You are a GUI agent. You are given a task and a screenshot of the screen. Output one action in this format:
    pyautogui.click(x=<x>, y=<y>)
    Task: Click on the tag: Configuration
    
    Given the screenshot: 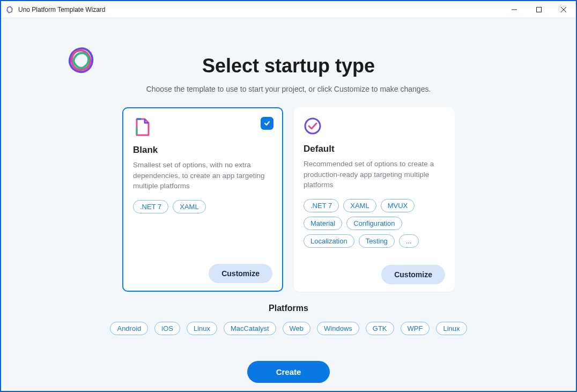 What is the action you would take?
    pyautogui.click(x=374, y=223)
    